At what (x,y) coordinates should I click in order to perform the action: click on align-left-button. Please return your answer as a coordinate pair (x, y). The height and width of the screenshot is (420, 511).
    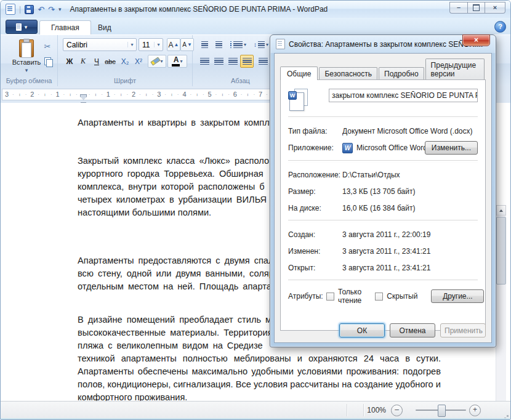
    Looking at the image, I should click on (204, 62).